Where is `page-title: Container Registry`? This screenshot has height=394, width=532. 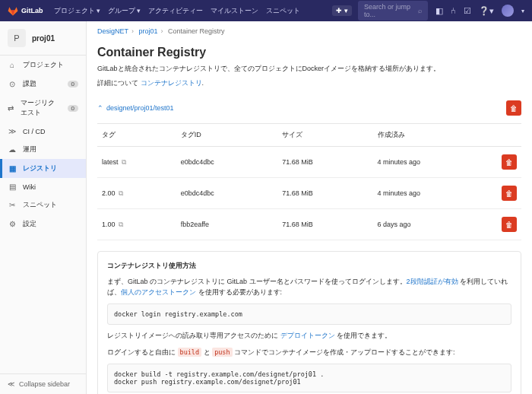
page-title: Container Registry is located at coordinates (309, 52).